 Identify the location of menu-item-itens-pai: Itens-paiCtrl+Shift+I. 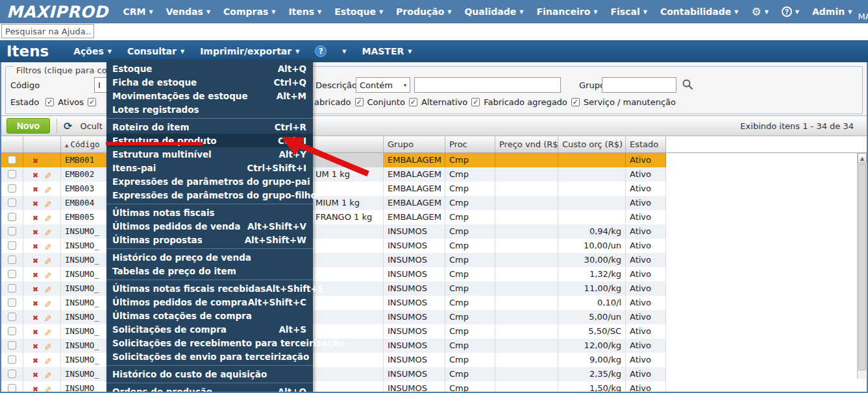
(210, 167).